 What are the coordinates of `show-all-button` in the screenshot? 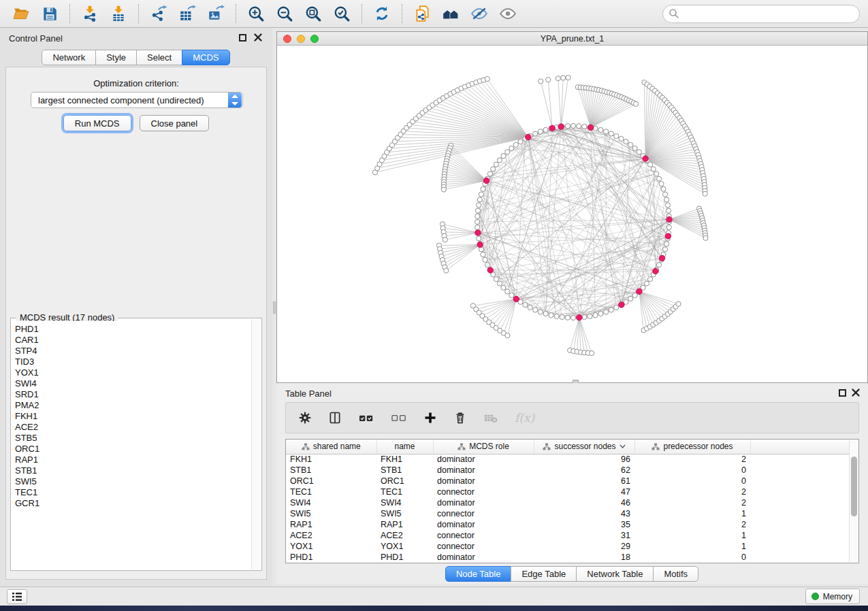 It's located at (508, 14).